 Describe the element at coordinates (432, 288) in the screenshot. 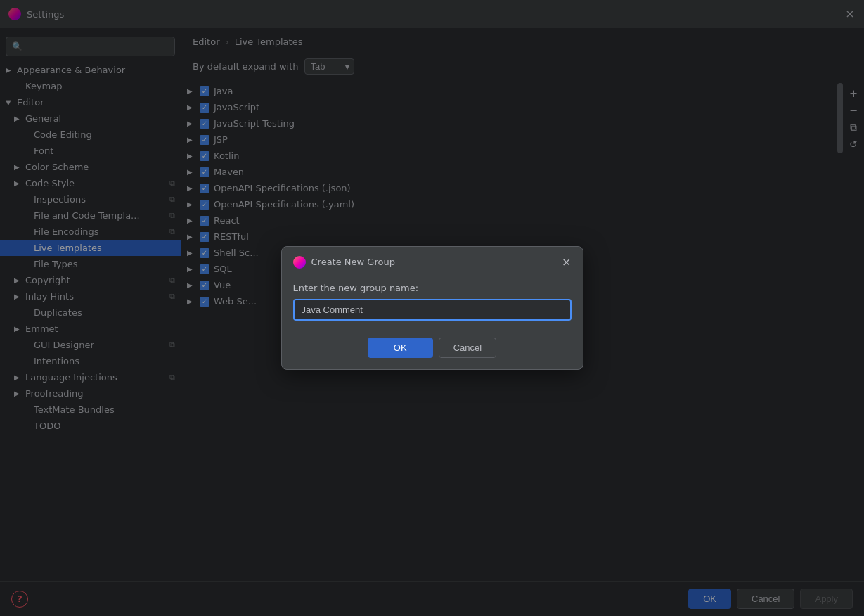

I see `dialog-label: Enter the new group name:` at that location.